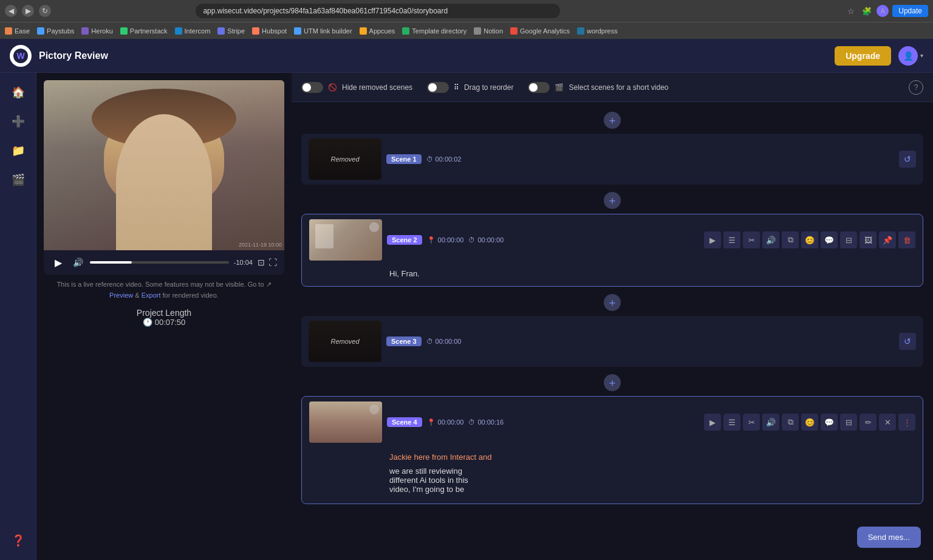 The image size is (933, 560). What do you see at coordinates (159, 262) in the screenshot?
I see `progress-bar` at bounding box center [159, 262].